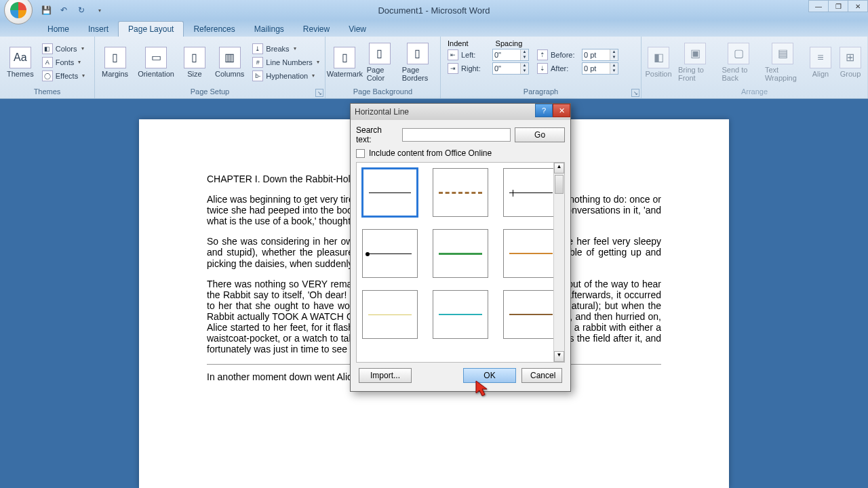  What do you see at coordinates (20, 62) in the screenshot?
I see `themes-button: Aa Themes` at bounding box center [20, 62].